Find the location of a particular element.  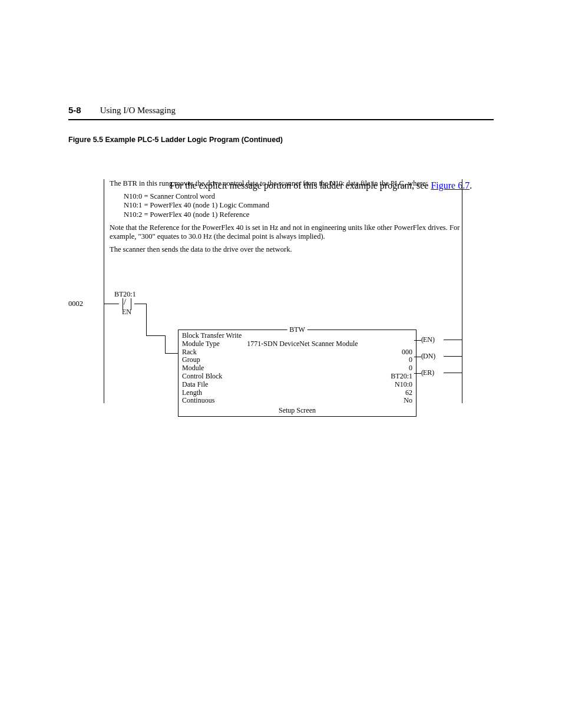

dn-coil: (DN) is located at coordinates (424, 356).